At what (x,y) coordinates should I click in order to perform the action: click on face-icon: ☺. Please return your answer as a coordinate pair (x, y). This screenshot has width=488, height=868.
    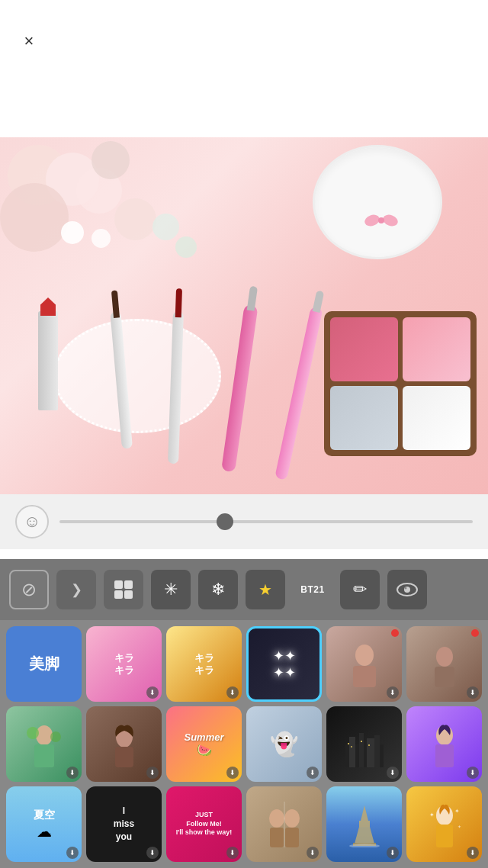
    Looking at the image, I should click on (32, 522).